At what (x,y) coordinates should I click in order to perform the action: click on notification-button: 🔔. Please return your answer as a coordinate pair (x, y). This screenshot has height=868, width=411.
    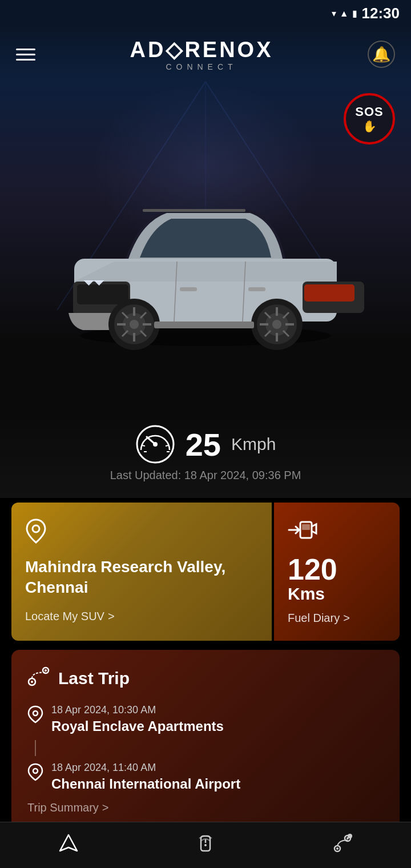
    Looking at the image, I should click on (381, 54).